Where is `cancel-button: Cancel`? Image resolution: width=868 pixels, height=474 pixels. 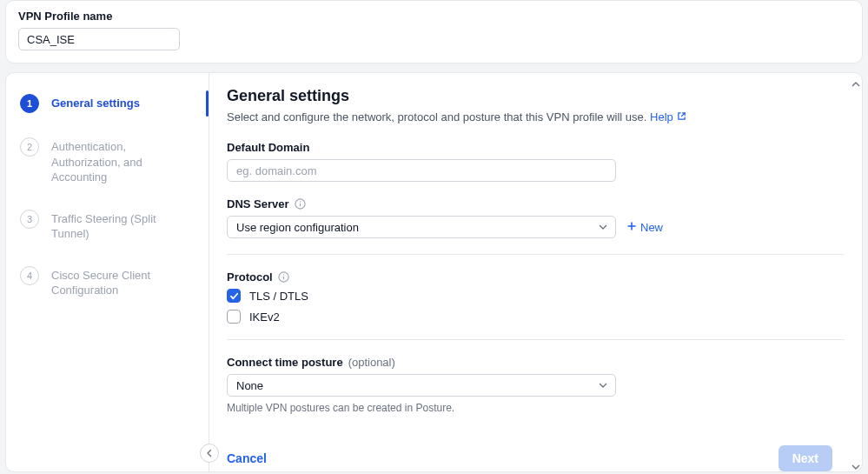 cancel-button: Cancel is located at coordinates (247, 458).